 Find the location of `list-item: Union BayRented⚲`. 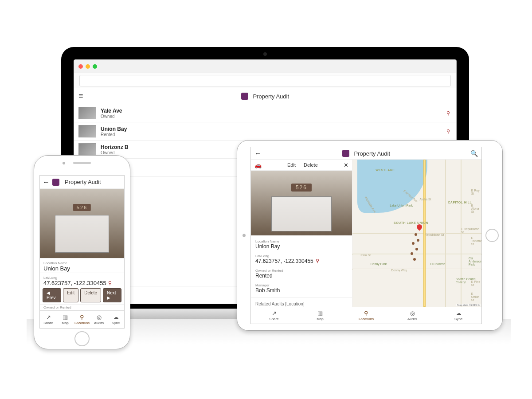

list-item: Union BayRented⚲ is located at coordinates (265, 131).